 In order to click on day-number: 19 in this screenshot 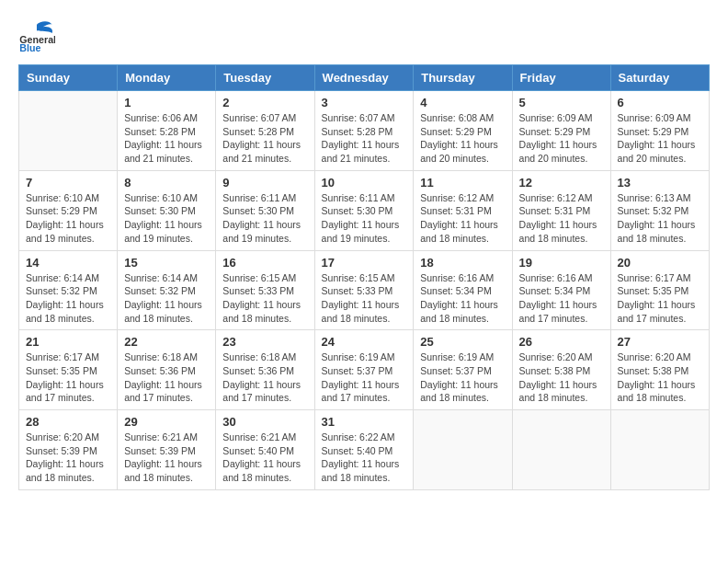, I will do `click(562, 263)`.